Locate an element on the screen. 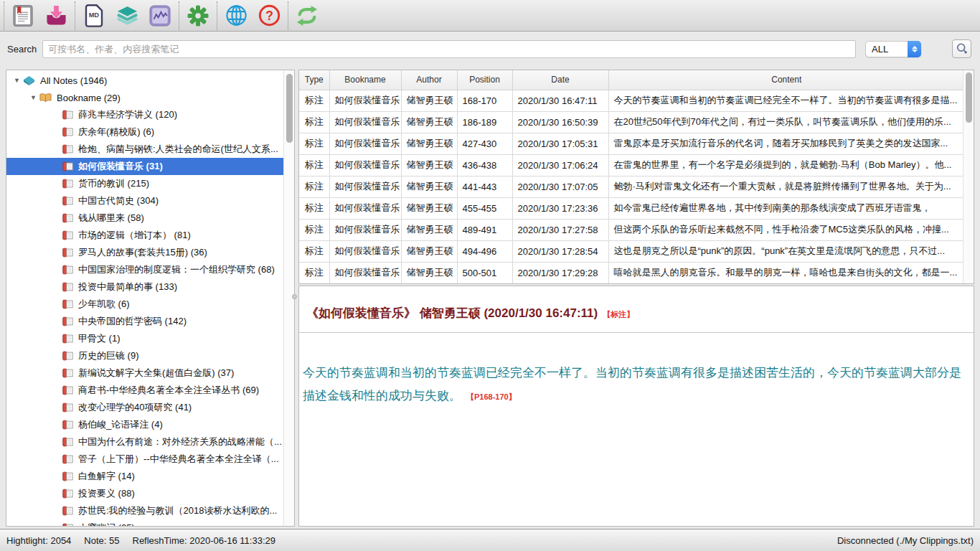 The image size is (980, 551). sidebar-book-item: 白鱼解字 (14) is located at coordinates (145, 476).